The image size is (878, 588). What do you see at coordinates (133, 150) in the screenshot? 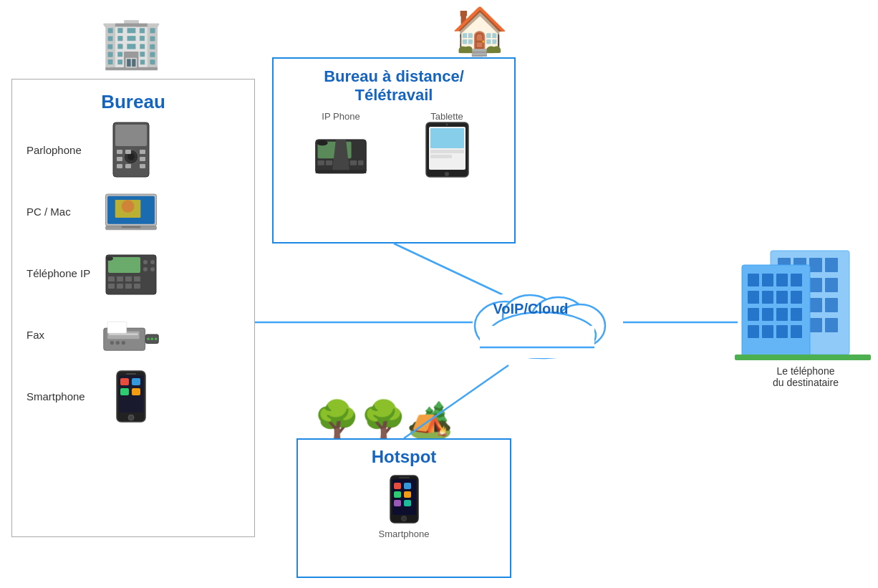
I see `list-item: Parlophone` at bounding box center [133, 150].